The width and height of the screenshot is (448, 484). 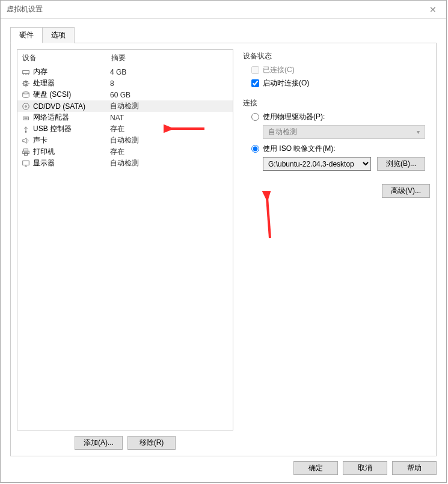 I want to click on tab-options: 选项, so click(x=58, y=35).